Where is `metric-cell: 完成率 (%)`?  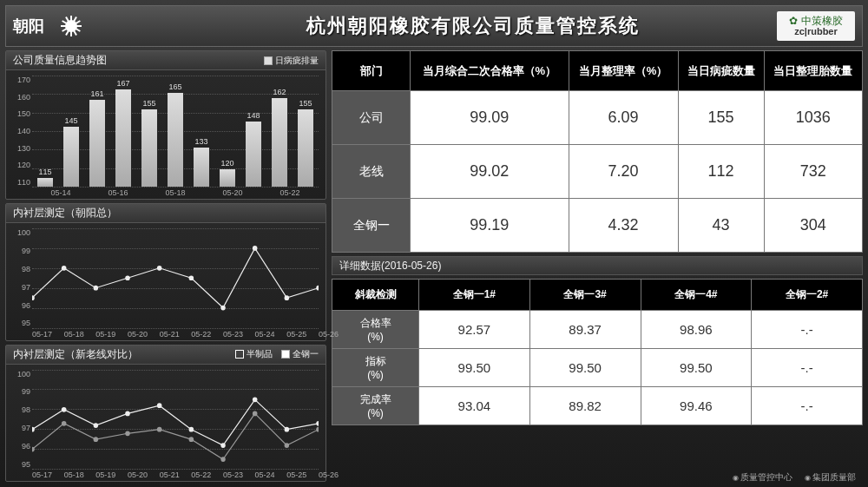 metric-cell: 完成率 (%) is located at coordinates (376, 406).